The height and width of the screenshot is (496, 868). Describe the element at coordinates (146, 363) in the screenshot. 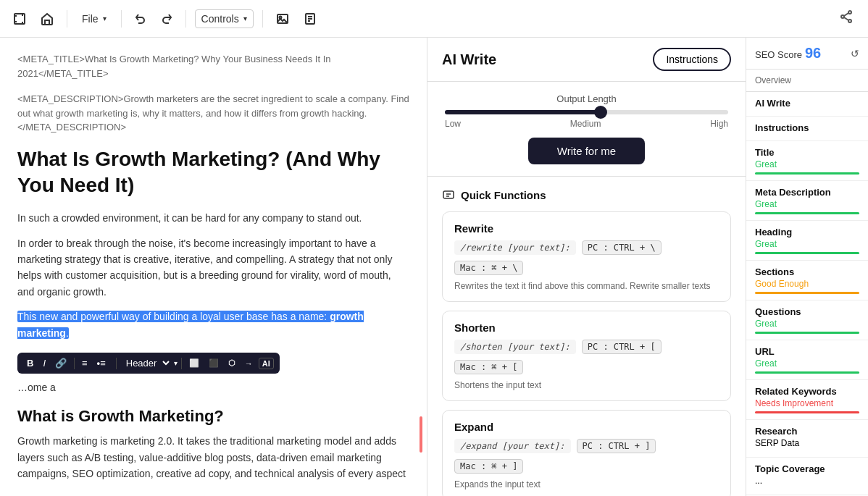

I see `format-select: Header Body Title` at that location.